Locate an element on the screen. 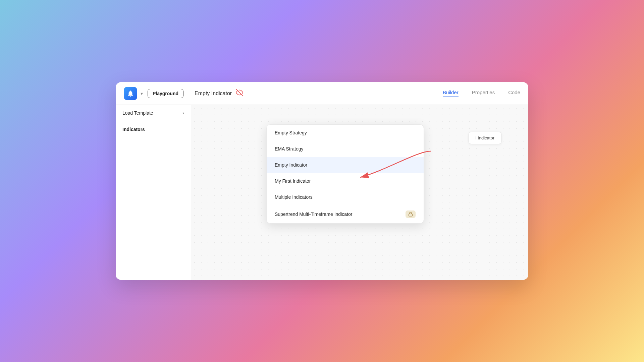 This screenshot has width=644, height=362. eye-slash-icon is located at coordinates (239, 93).